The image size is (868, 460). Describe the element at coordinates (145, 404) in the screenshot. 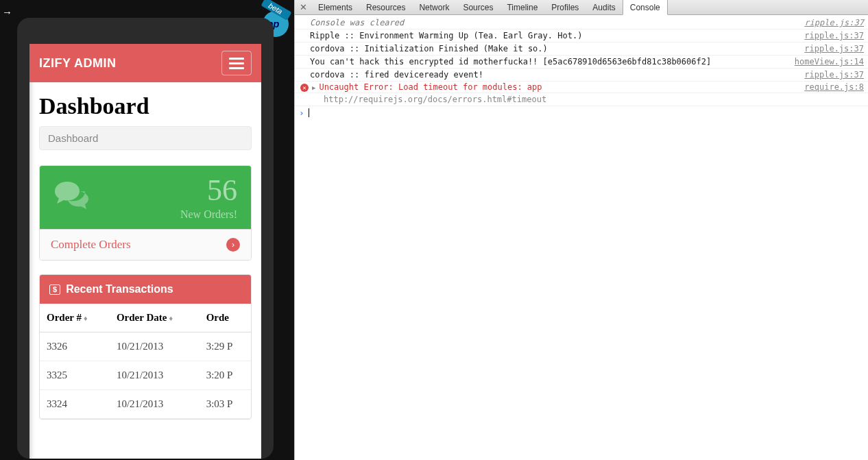

I see `table-row: 3324 10/21/2013 3:03 P` at that location.